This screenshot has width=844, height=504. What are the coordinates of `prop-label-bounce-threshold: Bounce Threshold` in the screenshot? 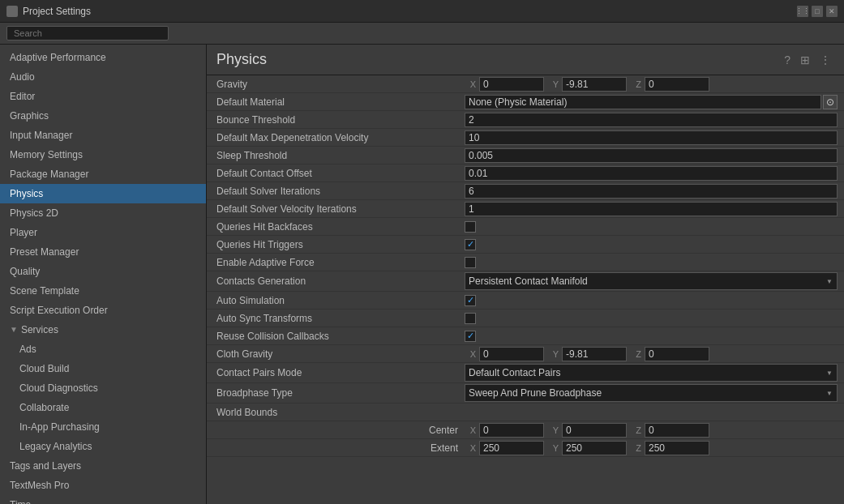 It's located at (339, 120).